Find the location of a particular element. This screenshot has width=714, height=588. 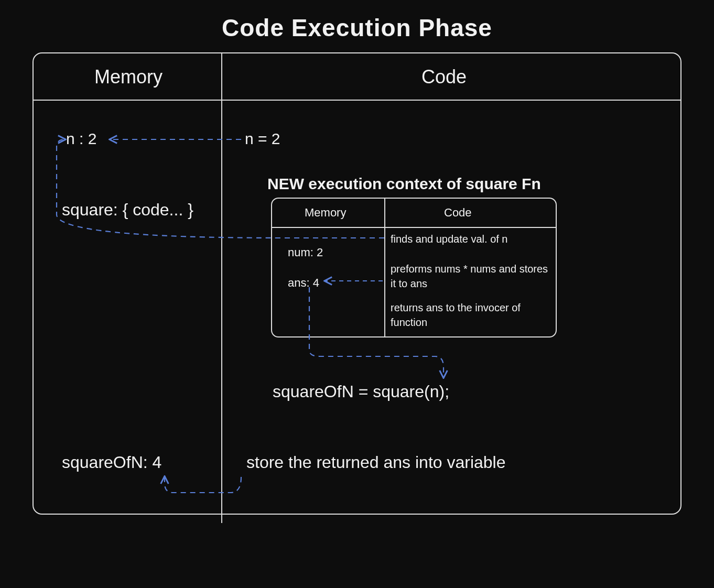

code-note-store: store the returned ans into variable is located at coordinates (376, 462).